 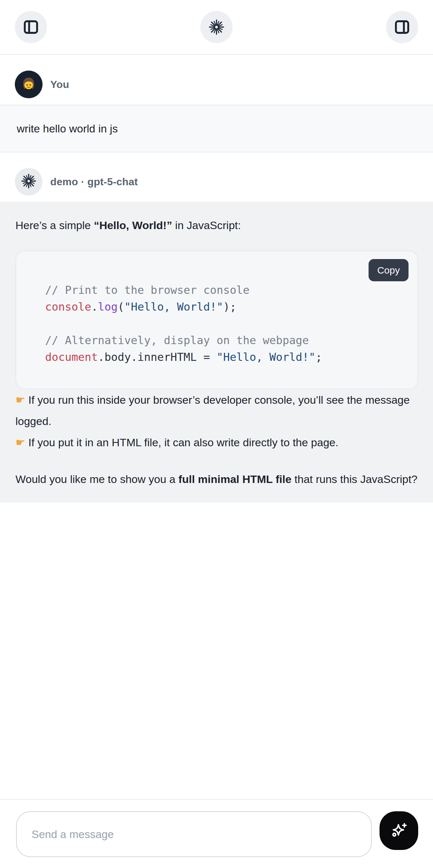 What do you see at coordinates (389, 270) in the screenshot?
I see `copy-code-button: Copy` at bounding box center [389, 270].